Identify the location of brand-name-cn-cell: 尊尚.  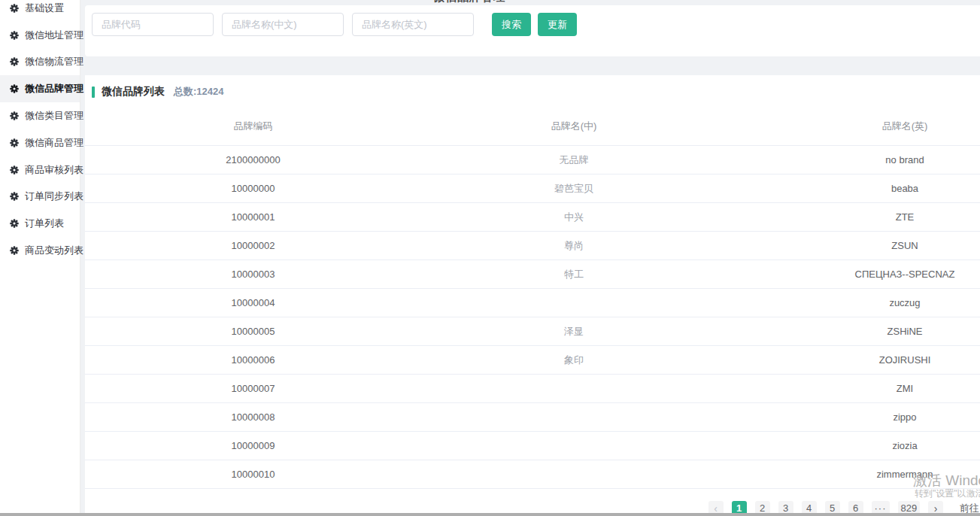
(574, 246).